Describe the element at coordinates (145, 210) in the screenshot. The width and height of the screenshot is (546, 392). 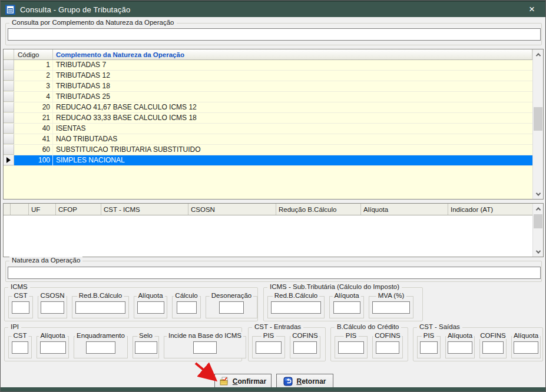
I see `grid2-header-cst-icms: CST - ICMS` at that location.